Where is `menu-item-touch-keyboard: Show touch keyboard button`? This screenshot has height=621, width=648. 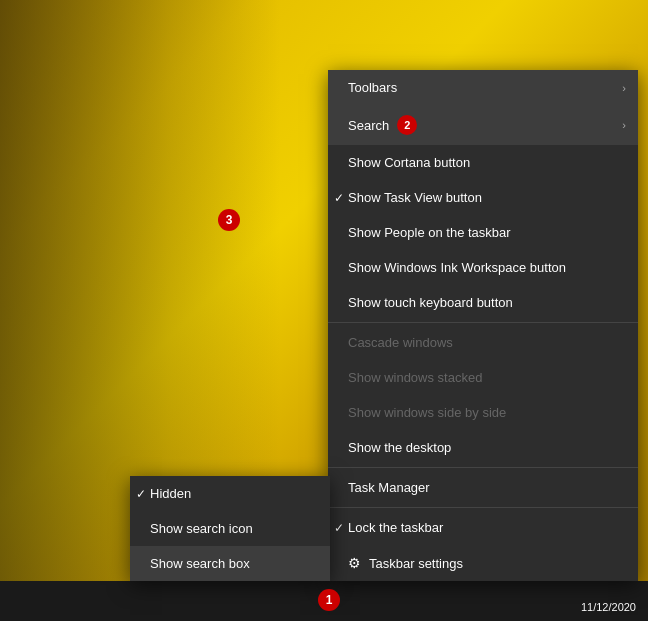 menu-item-touch-keyboard: Show touch keyboard button is located at coordinates (483, 302).